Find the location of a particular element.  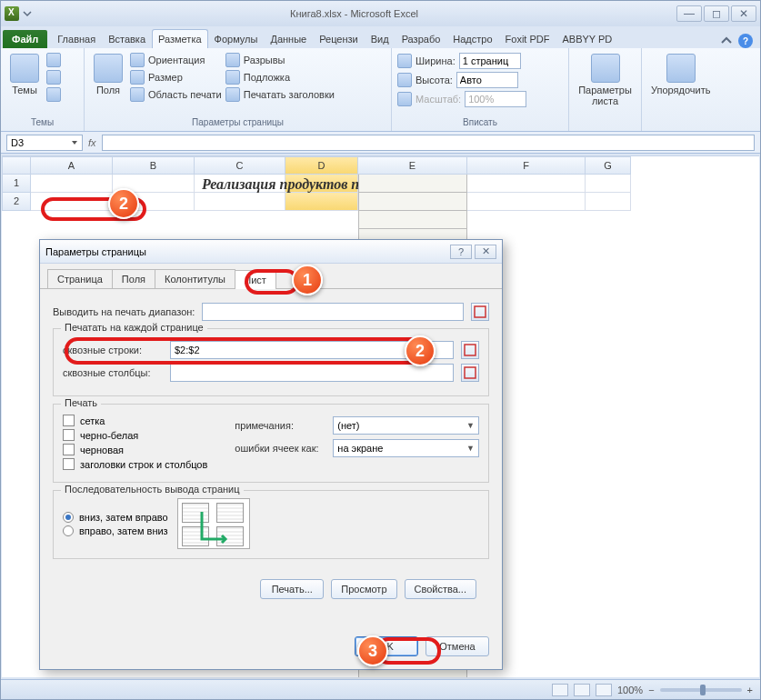

dialog-tab-sheet: Лист is located at coordinates (255, 280).